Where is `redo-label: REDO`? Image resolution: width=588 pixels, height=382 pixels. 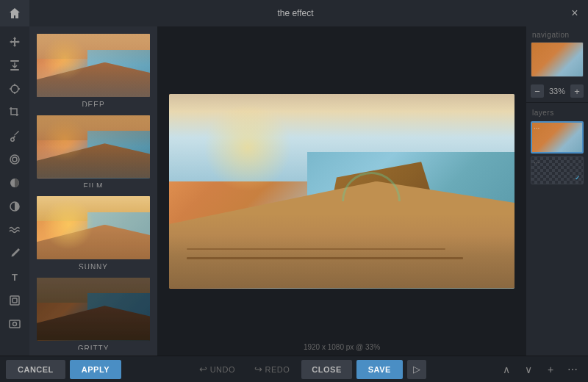
redo-label: REDO is located at coordinates (278, 370).